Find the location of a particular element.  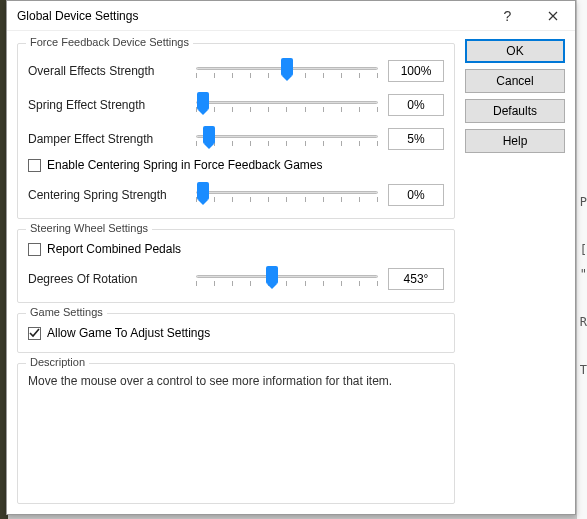

damper-strength-label: Damper Effect Strength is located at coordinates (112, 139).